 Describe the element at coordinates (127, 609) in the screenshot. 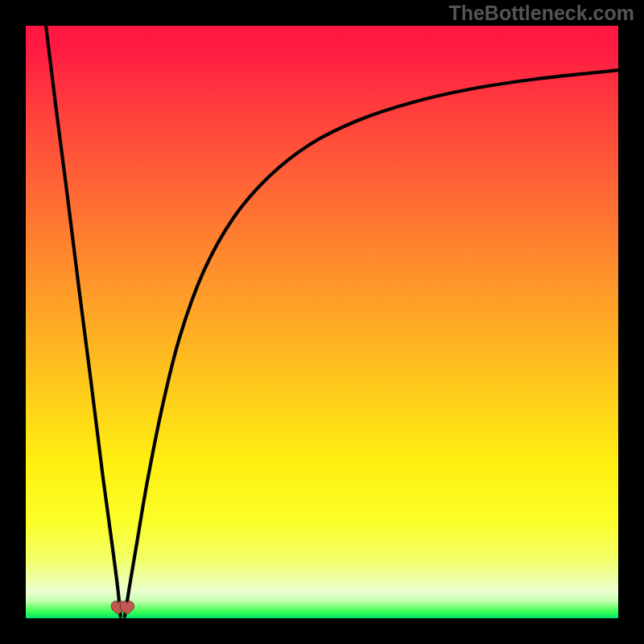

I see `heart-icon` at that location.